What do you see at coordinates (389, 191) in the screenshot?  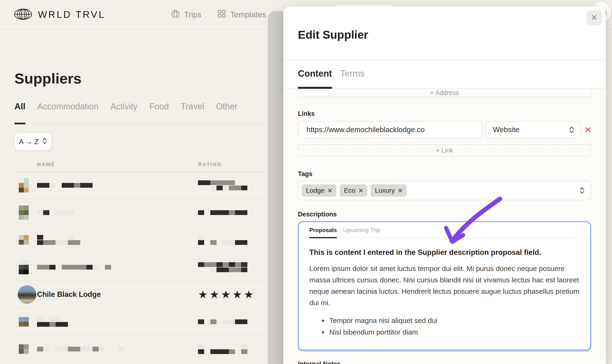 I see `tag-chip: Luxury` at bounding box center [389, 191].